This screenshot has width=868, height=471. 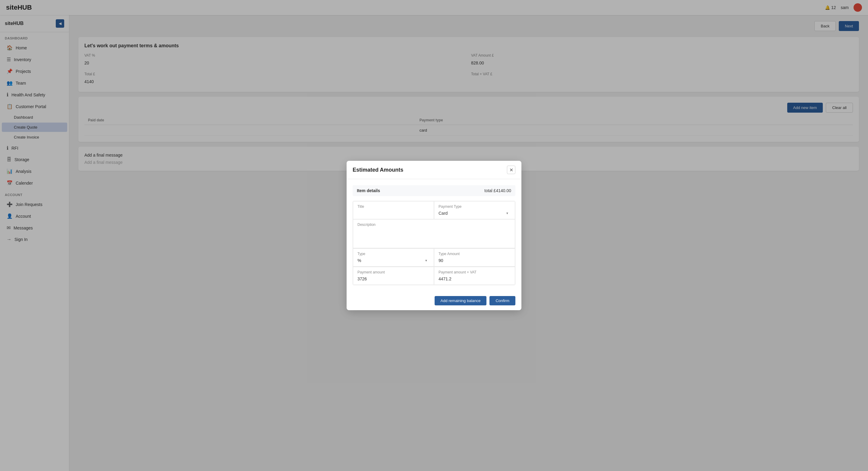 What do you see at coordinates (394, 207) in the screenshot?
I see `title-label: Title` at bounding box center [394, 207].